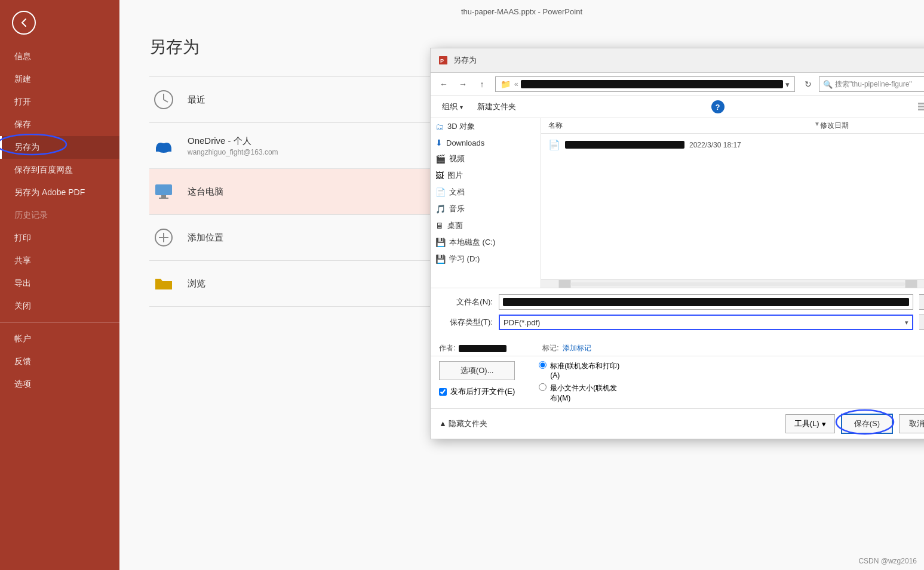 Image resolution: width=924 pixels, height=570 pixels. Describe the element at coordinates (732, 203) in the screenshot. I see `file-list-main: 名称 ▼ 修改日期 📄 2022/3/30 18:17` at that location.